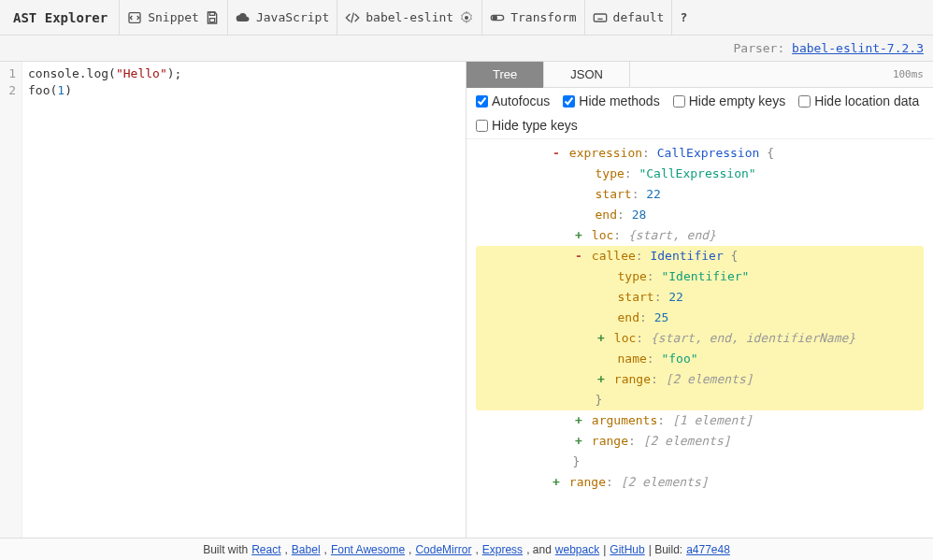 This screenshot has height=560, width=933. What do you see at coordinates (686, 256) in the screenshot?
I see `type-name: Identifier` at bounding box center [686, 256].